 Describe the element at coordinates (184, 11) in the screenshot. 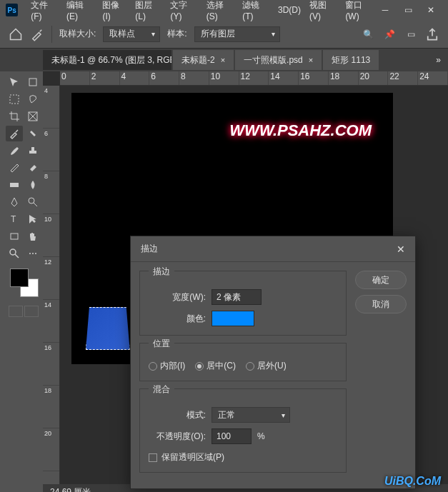

I see `menu-type: 文字(Y)` at that location.